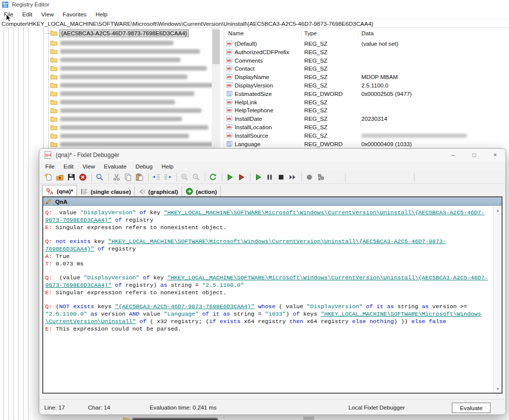 The height and width of the screenshot is (420, 509). What do you see at coordinates (254, 4) in the screenshot?
I see `registry-titlebar: Registry Editor` at bounding box center [254, 4].